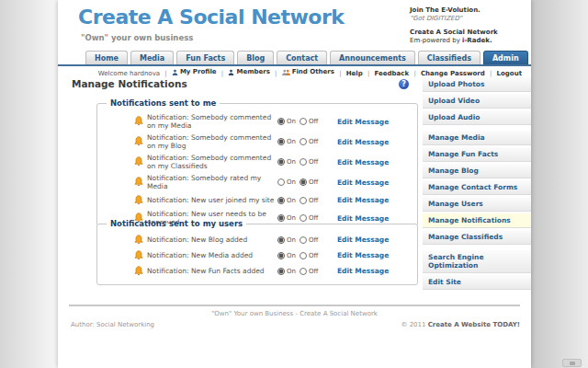 This screenshot has width=588, height=368. Describe the element at coordinates (255, 57) in the screenshot. I see `tab-blog: Blog` at that location.